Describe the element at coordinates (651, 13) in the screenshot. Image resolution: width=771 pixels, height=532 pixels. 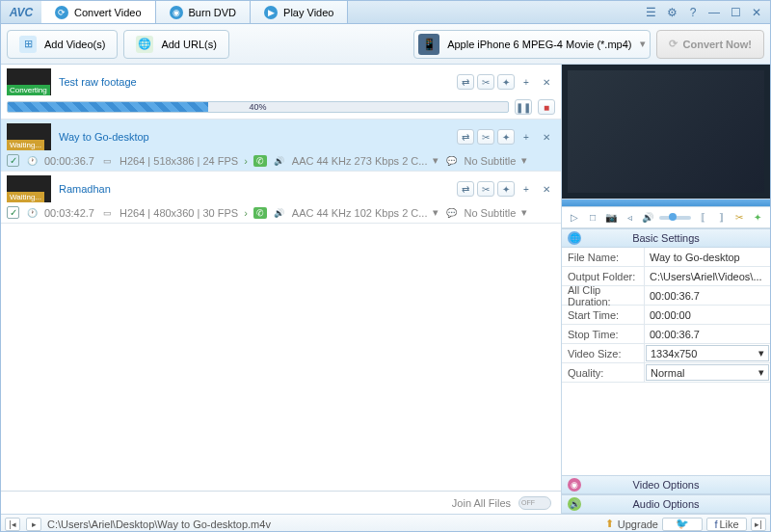
I see `menu-icon: ☰` at that location.